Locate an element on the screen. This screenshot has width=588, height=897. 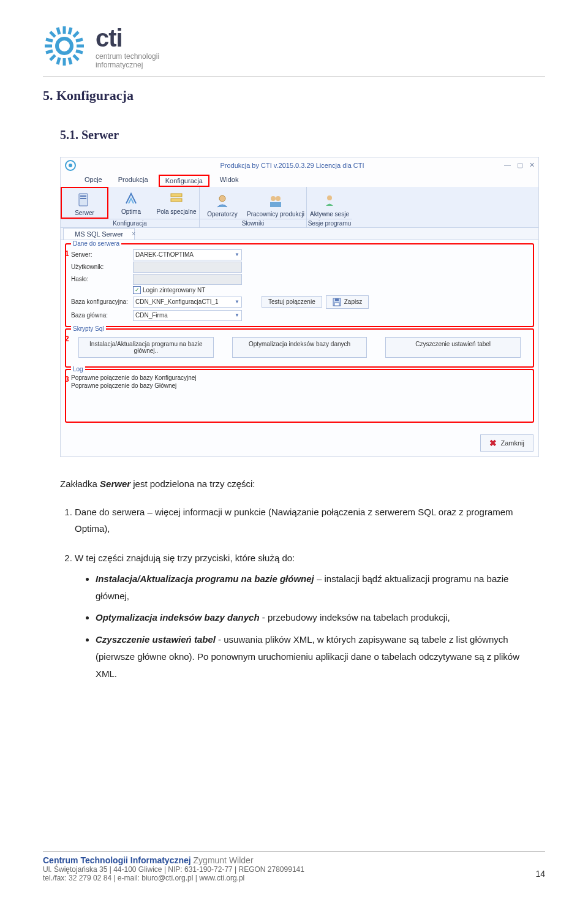
close-x-icon: ✖ is located at coordinates (493, 443).